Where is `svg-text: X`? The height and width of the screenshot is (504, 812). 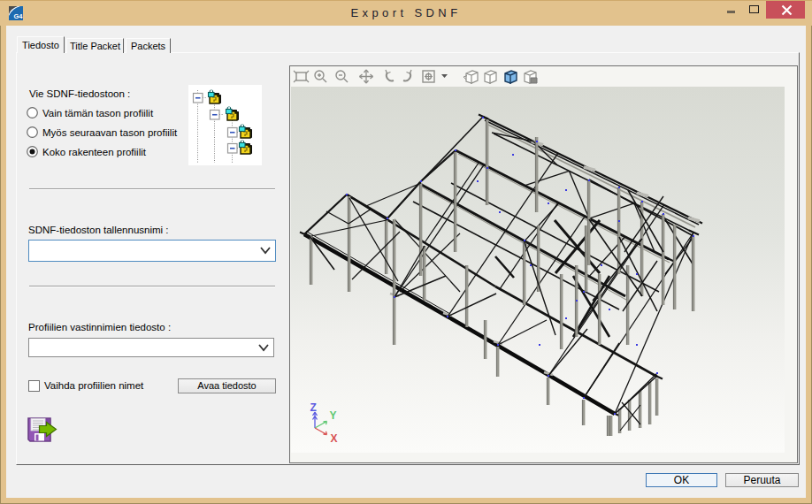 svg-text: X is located at coordinates (334, 439).